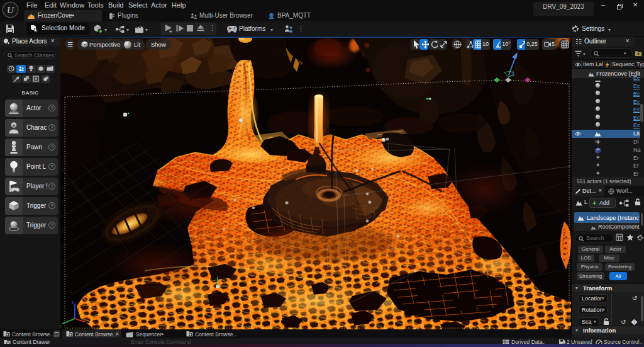 This screenshot has height=347, width=644. Describe the element at coordinates (73, 302) in the screenshot. I see `svg-text: z` at that location.